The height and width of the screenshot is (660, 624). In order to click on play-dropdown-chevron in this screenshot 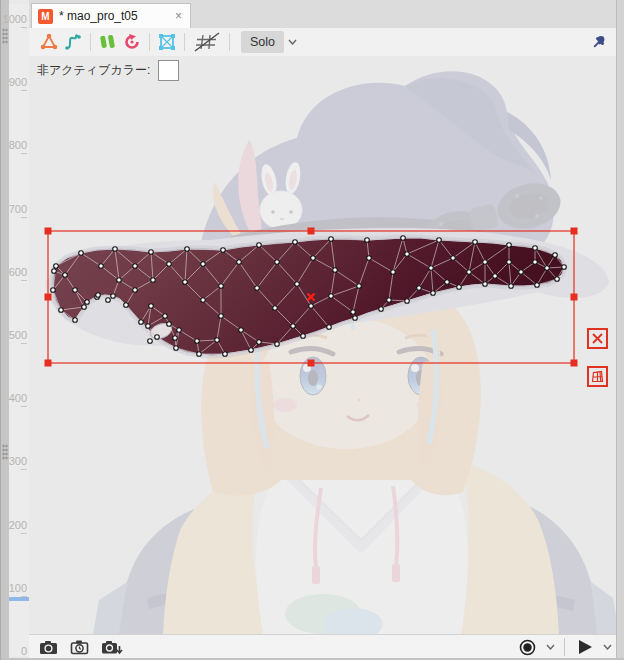, I will do `click(607, 647)`.